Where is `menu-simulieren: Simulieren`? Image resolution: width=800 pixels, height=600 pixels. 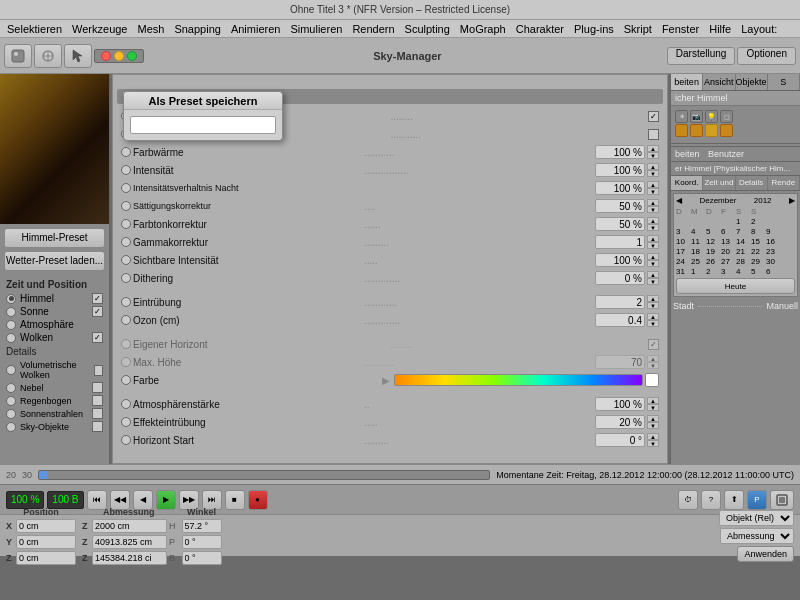
menu-simulieren: Simulieren is located at coordinates (316, 29).